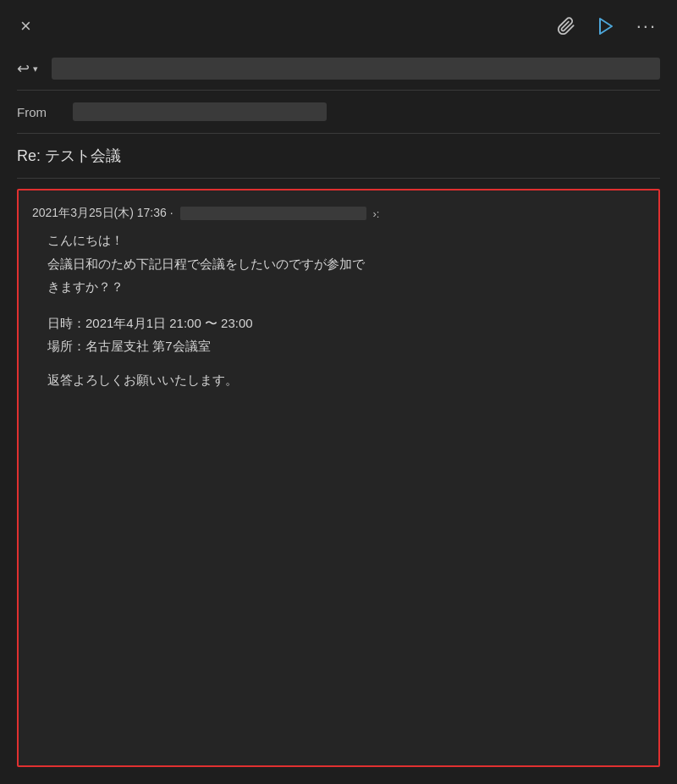  What do you see at coordinates (69, 156) in the screenshot?
I see `subject-text: Re: テスト会議` at bounding box center [69, 156].